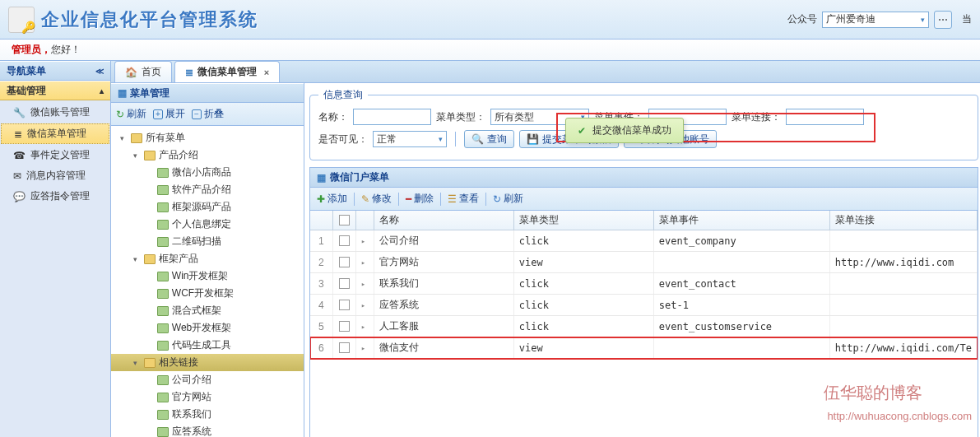  Describe the element at coordinates (582, 131) in the screenshot. I see `check-icon: ✔` at that location.